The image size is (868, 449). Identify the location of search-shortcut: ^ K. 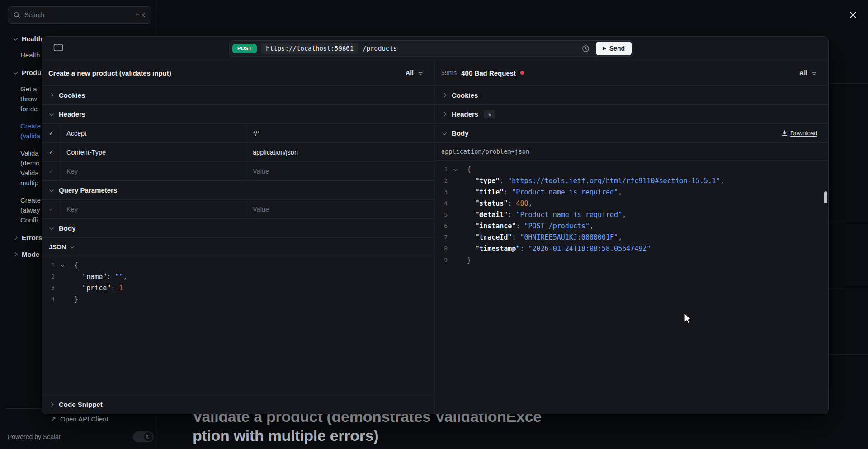
(141, 15).